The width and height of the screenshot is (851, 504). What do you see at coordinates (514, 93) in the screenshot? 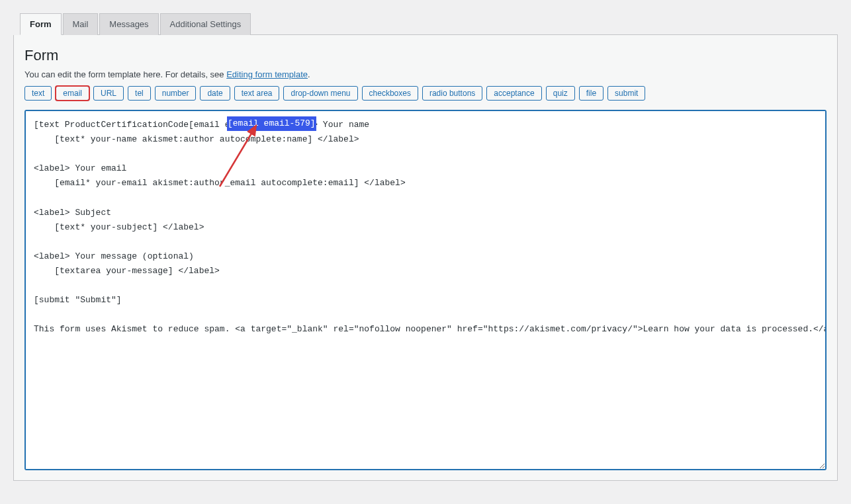
I see `tag-btn-acceptance: acceptance` at bounding box center [514, 93].